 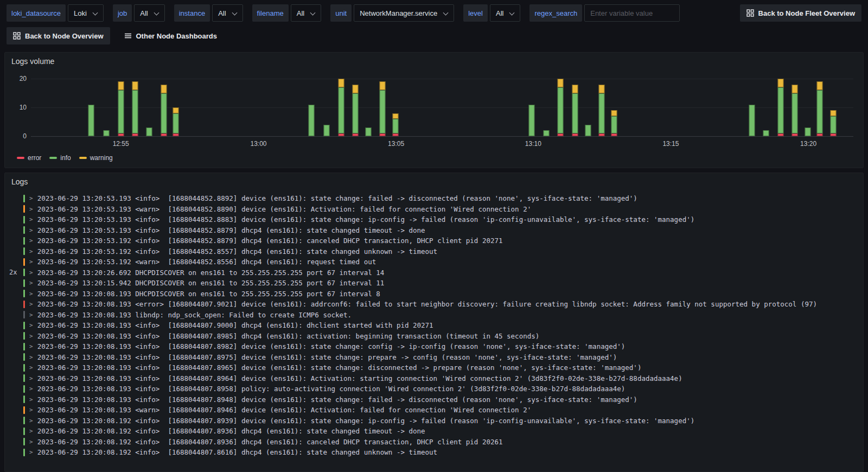 What do you see at coordinates (404, 13) in the screenshot?
I see `unit-dropdown: NetworkManager.service` at bounding box center [404, 13].